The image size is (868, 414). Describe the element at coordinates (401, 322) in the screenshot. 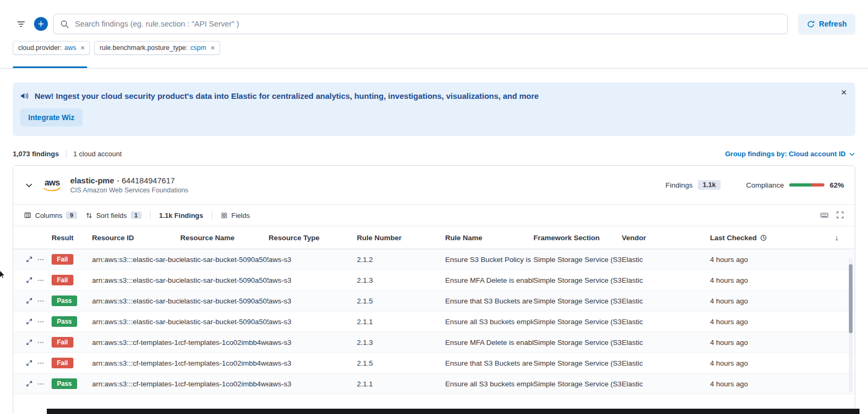

I see `rule-number-cell: 2.1.1` at that location.